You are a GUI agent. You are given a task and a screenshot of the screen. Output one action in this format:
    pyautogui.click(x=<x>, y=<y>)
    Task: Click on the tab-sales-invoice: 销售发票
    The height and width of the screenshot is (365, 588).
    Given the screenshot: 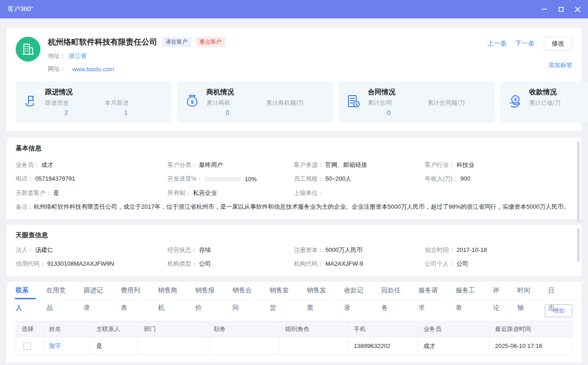 What is the action you would take?
    pyautogui.click(x=320, y=291)
    